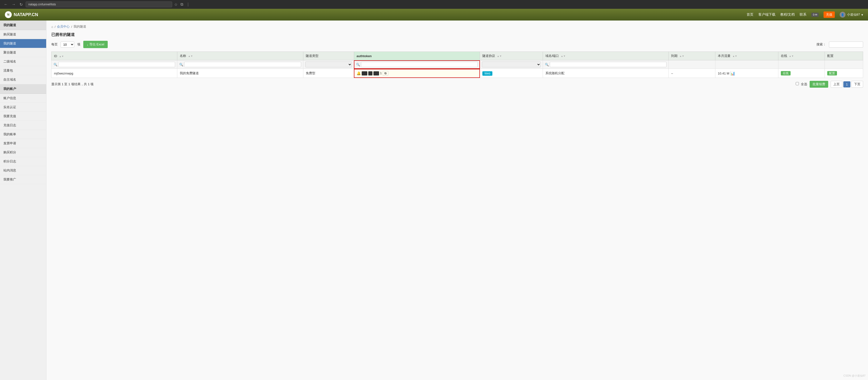  I want to click on url-bar: natapp.cn/tunnel/lists, so click(99, 4).